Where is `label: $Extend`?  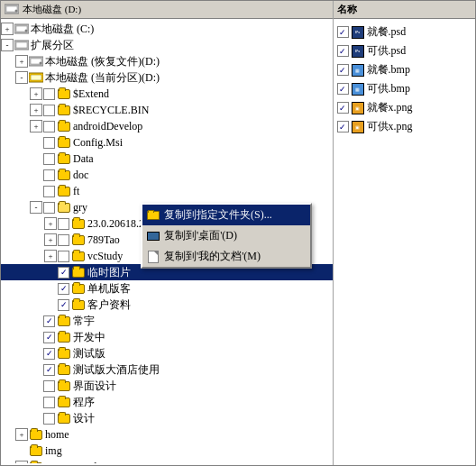
label: $Extend is located at coordinates (91, 94).